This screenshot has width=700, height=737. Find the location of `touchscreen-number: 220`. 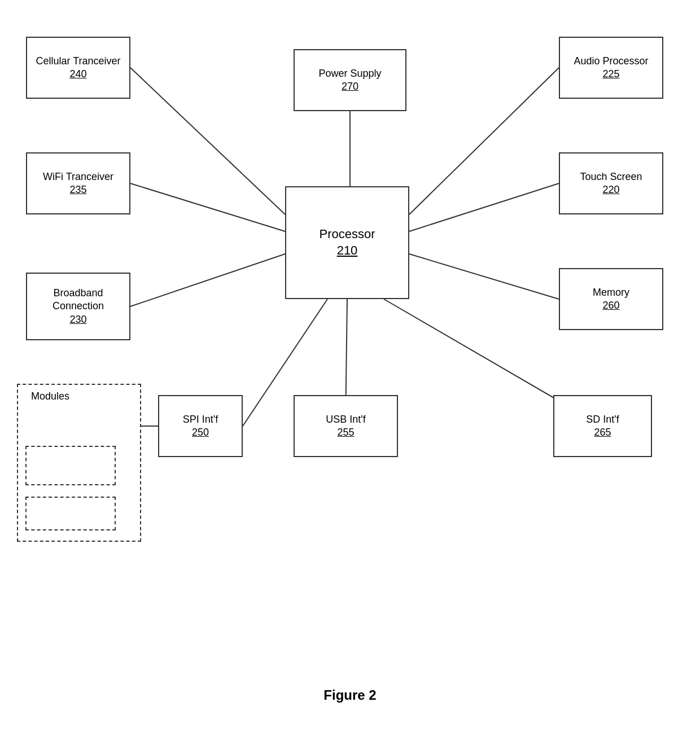

touchscreen-number: 220 is located at coordinates (611, 190).